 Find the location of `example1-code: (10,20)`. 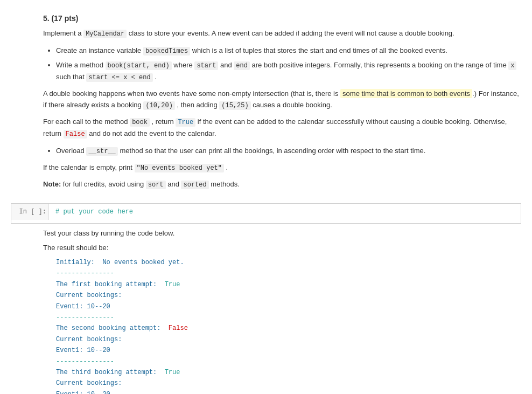

example1-code: (10,20) is located at coordinates (159, 106).